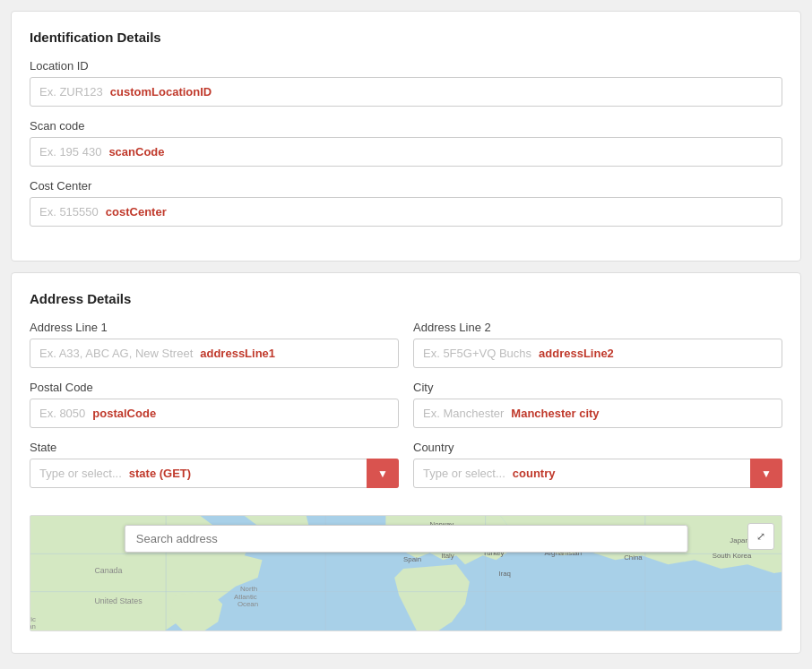 This screenshot has width=812, height=669. I want to click on address-title: Address Details, so click(406, 299).